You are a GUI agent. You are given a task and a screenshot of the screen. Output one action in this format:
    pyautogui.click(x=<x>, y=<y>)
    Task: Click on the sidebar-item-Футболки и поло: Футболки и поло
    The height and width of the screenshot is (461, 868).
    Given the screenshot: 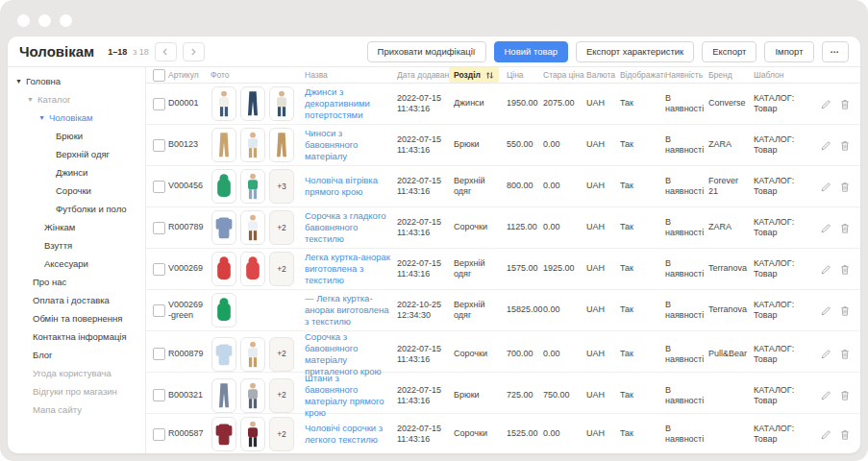 What is the action you would take?
    pyautogui.click(x=77, y=209)
    